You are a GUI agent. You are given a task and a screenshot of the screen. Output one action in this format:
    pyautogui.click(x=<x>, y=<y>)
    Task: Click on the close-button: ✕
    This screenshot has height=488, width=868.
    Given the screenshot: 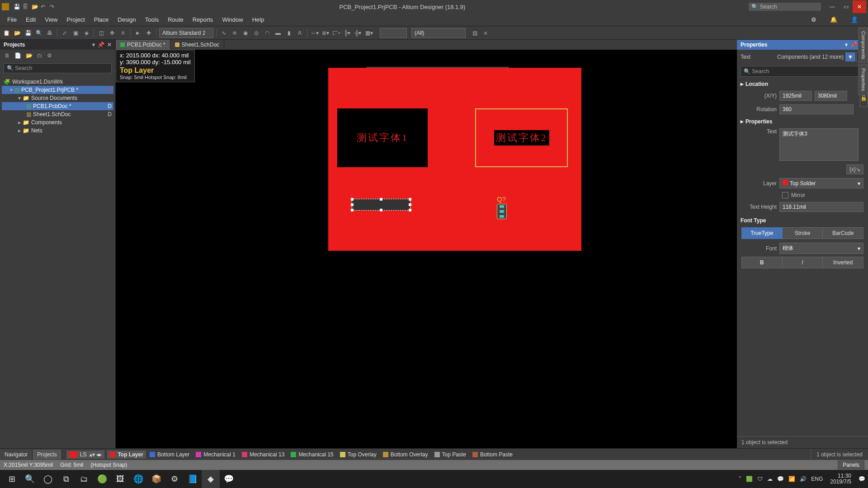 What is the action you would take?
    pyautogui.click(x=859, y=7)
    